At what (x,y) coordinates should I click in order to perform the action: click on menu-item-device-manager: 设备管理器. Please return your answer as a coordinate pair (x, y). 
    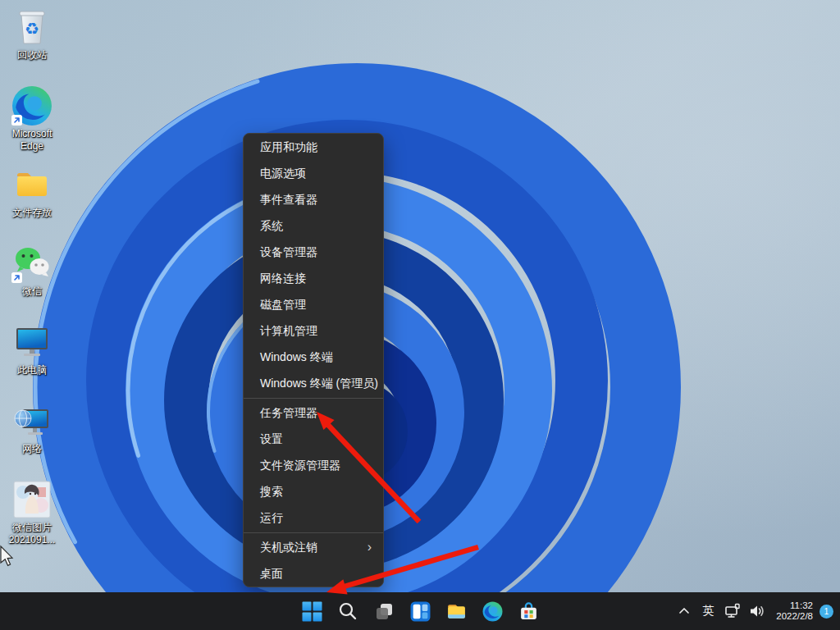
    Looking at the image, I should click on (313, 252).